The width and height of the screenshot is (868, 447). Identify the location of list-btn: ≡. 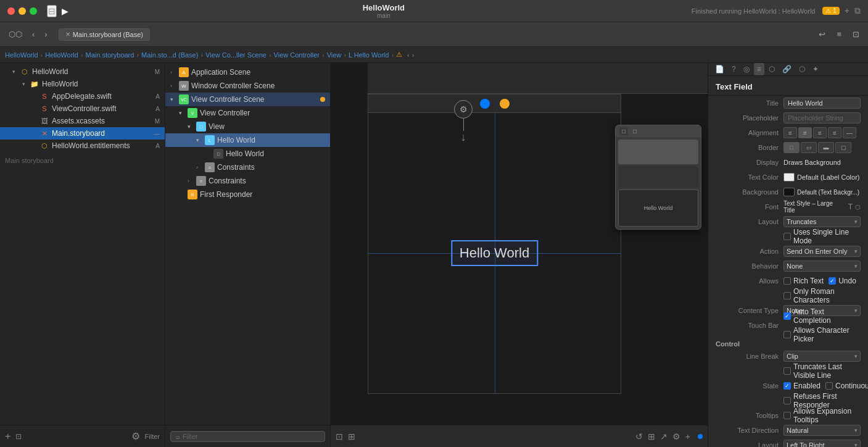
(839, 35).